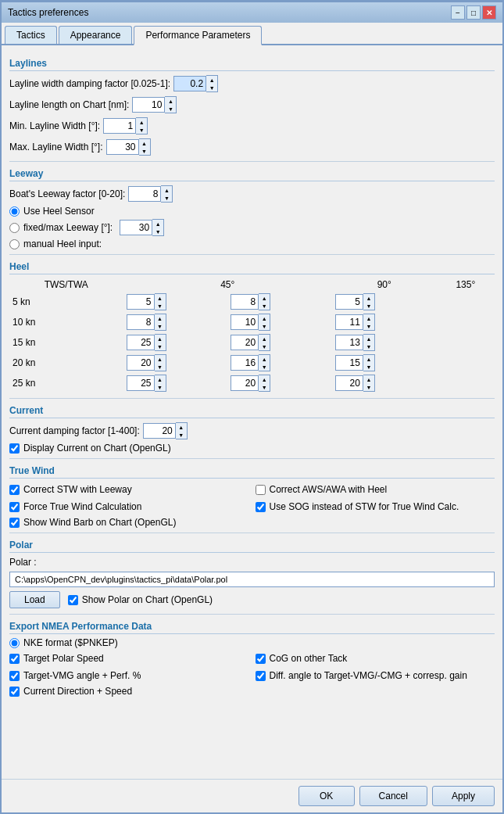 The image size is (504, 814). I want to click on current-damping-input, so click(159, 431).